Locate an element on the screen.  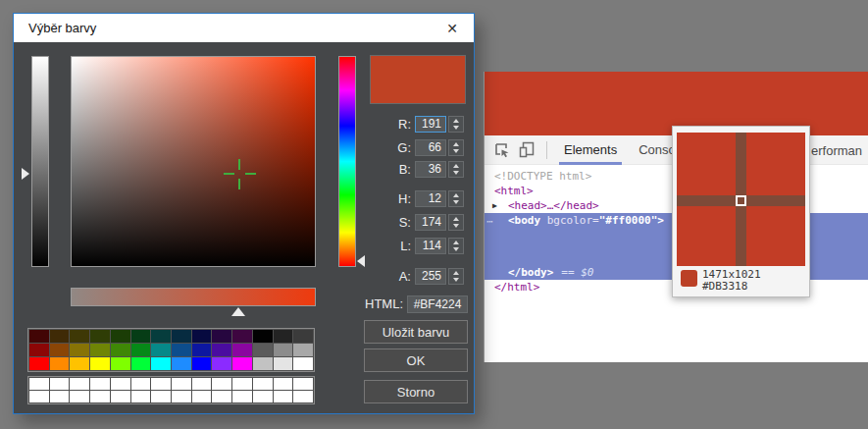
channel-stepper-S is located at coordinates (456, 222).